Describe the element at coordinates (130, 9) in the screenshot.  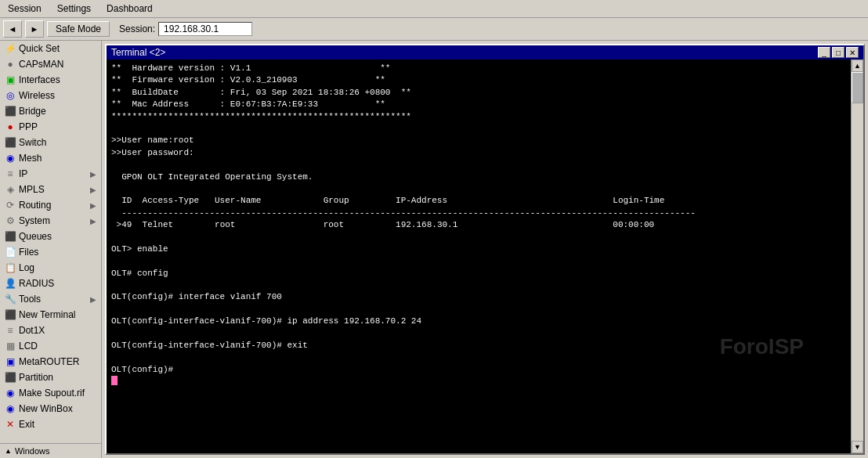
I see `menu-dashboard: Dashboard` at that location.